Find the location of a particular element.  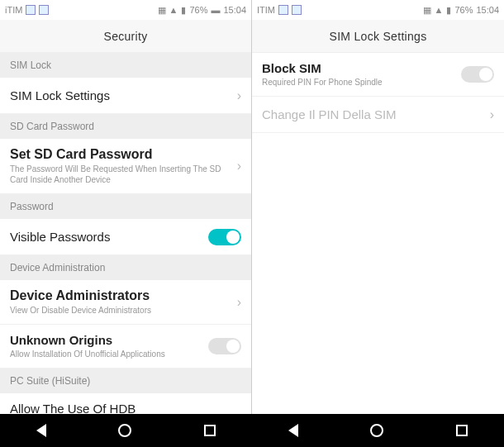

section-sd-card: SD Card Password is located at coordinates (126, 126).